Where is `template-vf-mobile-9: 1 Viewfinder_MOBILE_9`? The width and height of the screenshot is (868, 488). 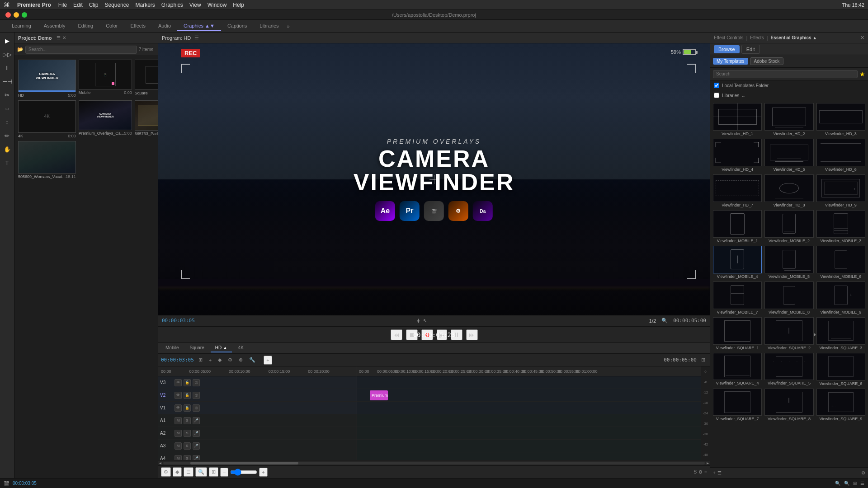 template-vf-mobile-9: 1 Viewfinder_MOBILE_9 is located at coordinates (841, 298).